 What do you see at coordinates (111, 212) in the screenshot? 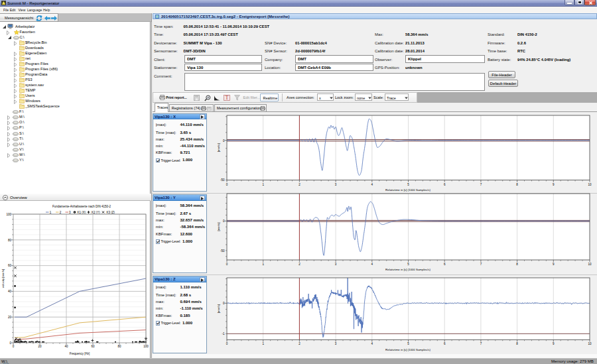
I see `svg-text: K3 (Z)` at bounding box center [111, 212].